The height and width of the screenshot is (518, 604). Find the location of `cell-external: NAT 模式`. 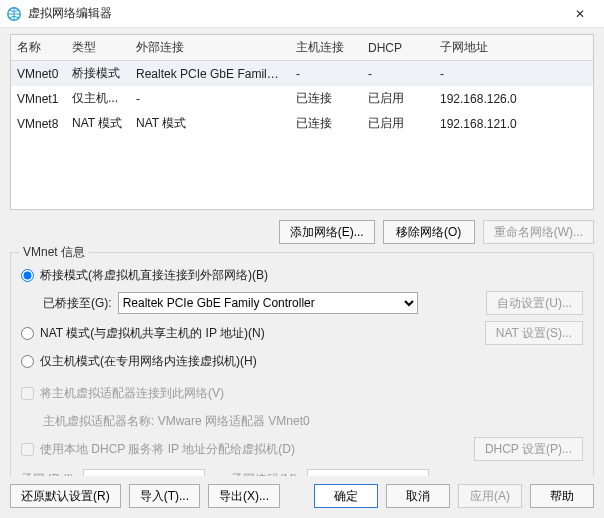

cell-external: NAT 模式 is located at coordinates (210, 124).